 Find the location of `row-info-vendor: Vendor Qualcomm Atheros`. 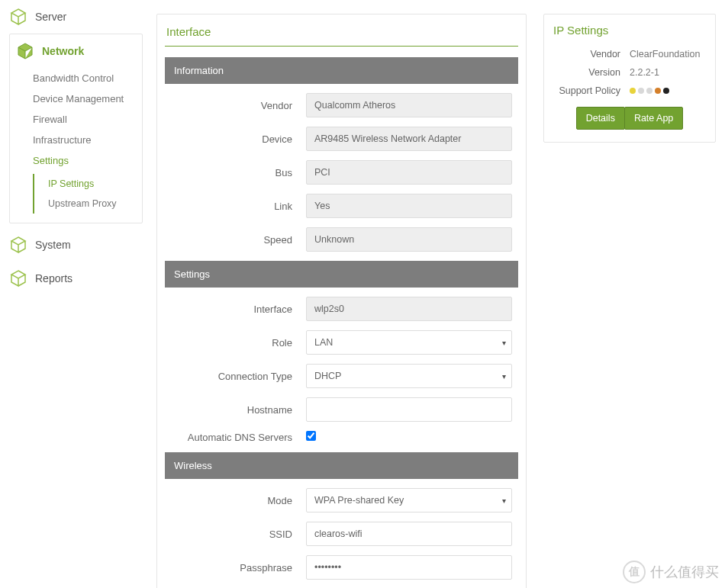

row-info-vendor: Vendor Qualcomm Atheros is located at coordinates (342, 105).